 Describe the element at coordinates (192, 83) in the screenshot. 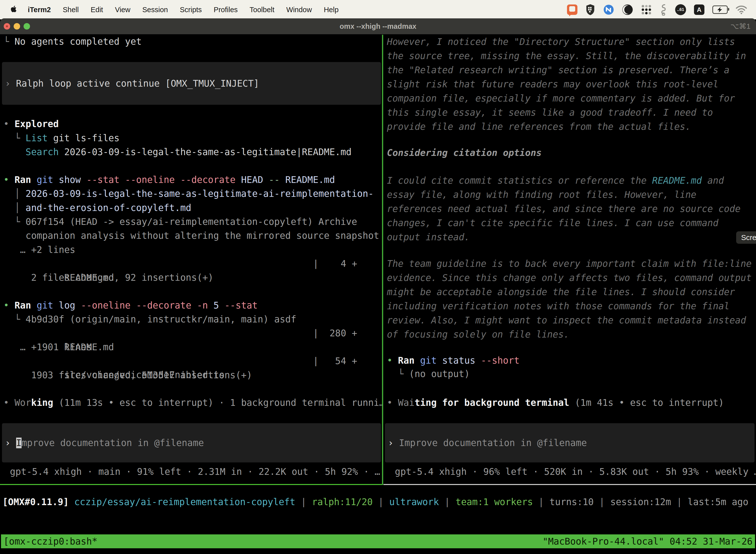

I see `ralph-loop-banner: › Ralph loop active continue [OMX_TMUX_I…` at that location.